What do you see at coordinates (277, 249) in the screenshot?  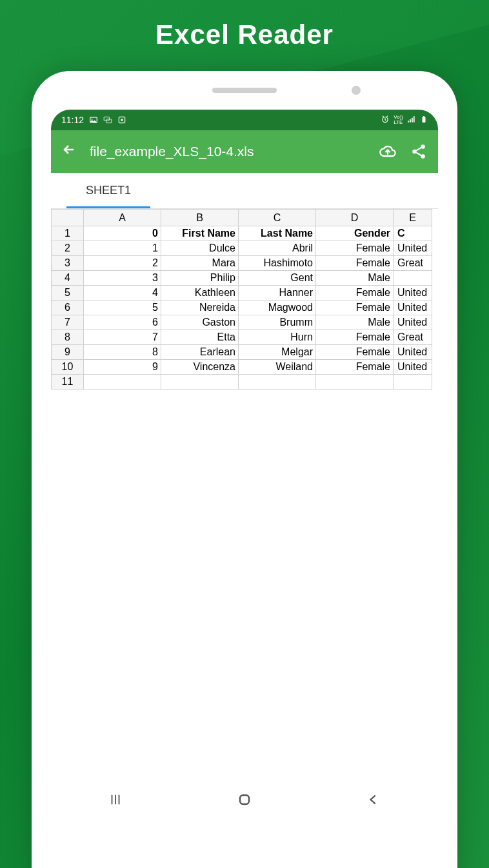 I see `cell: Abril` at bounding box center [277, 249].